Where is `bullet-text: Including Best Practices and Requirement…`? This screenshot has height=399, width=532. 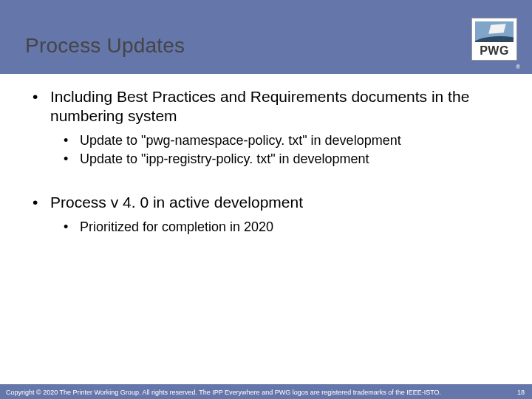
bullet-text: Including Best Practices and Requirement… is located at coordinates (260, 106).